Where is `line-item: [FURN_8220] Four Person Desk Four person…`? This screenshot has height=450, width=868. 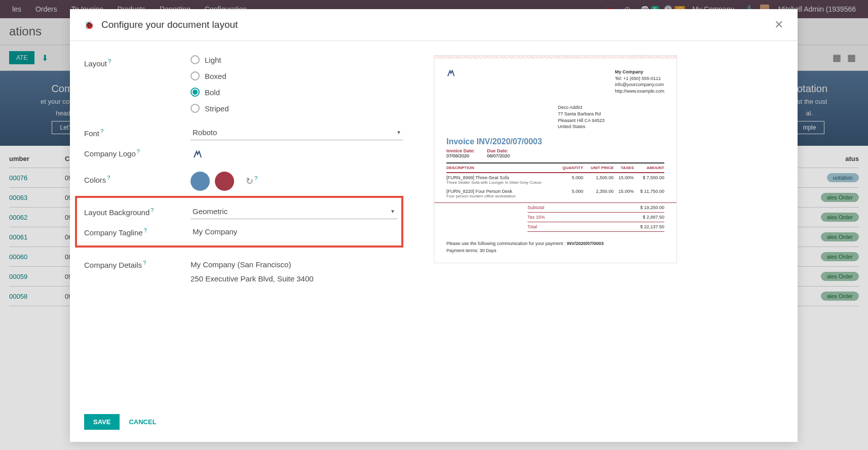 line-item: [FURN_8220] Four Person Desk Four person… is located at coordinates (555, 193).